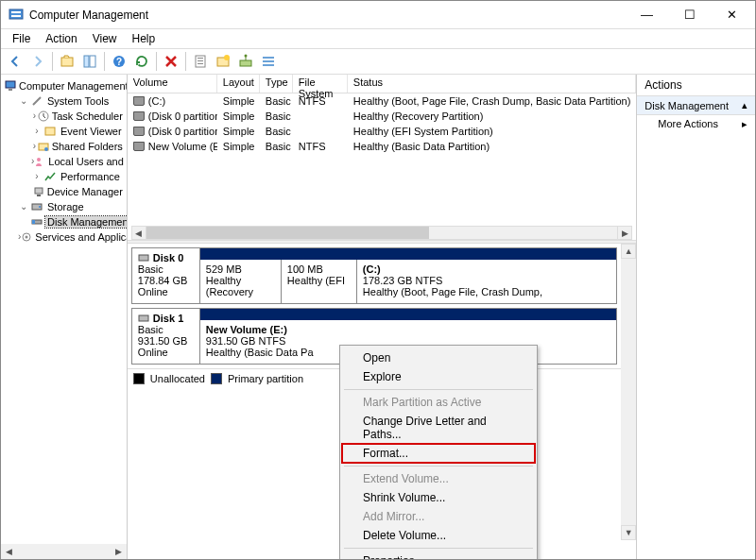 The width and height of the screenshot is (756, 560). Describe the element at coordinates (119, 61) in the screenshot. I see `help-icon: ?` at that location.